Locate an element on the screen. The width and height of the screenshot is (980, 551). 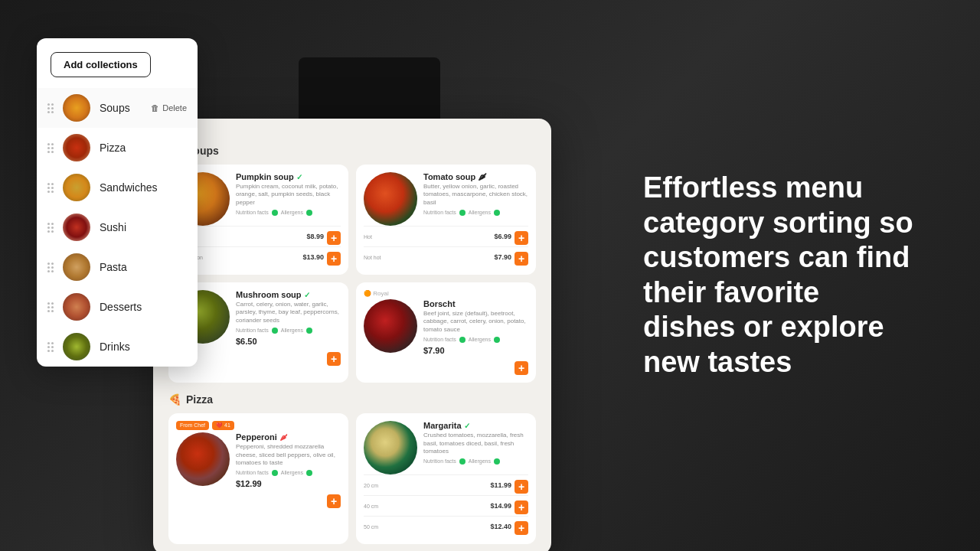
sidebar-item-drinks: Drinks is located at coordinates (117, 347).